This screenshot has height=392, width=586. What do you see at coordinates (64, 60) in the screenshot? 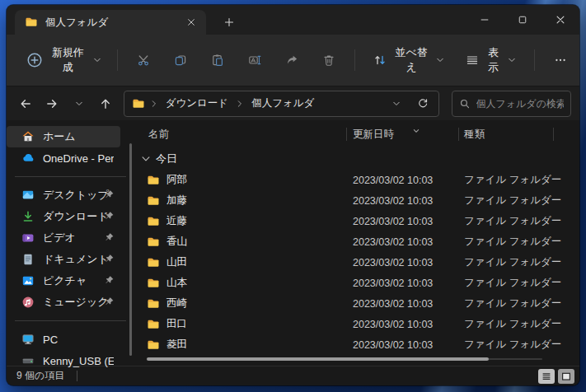
I see `new-button: 新規作成` at bounding box center [64, 60].